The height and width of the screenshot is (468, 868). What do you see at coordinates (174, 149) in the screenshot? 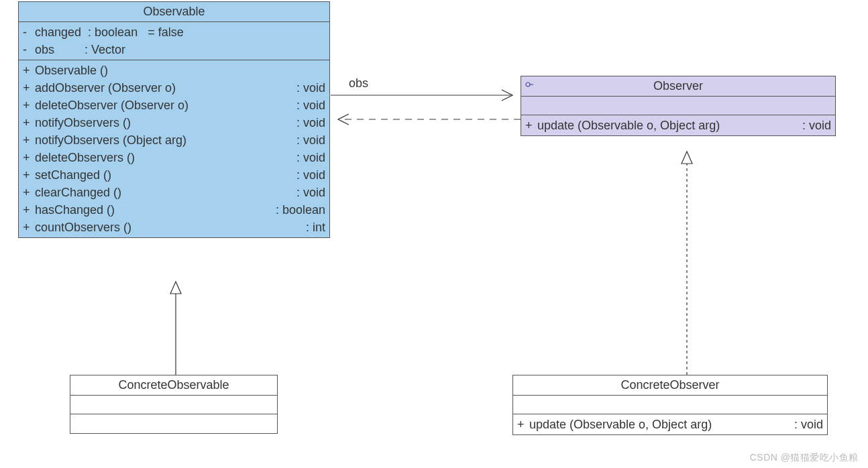
I see `operations-compartment: +Observable () +addObserver (Observer o)…` at bounding box center [174, 149].